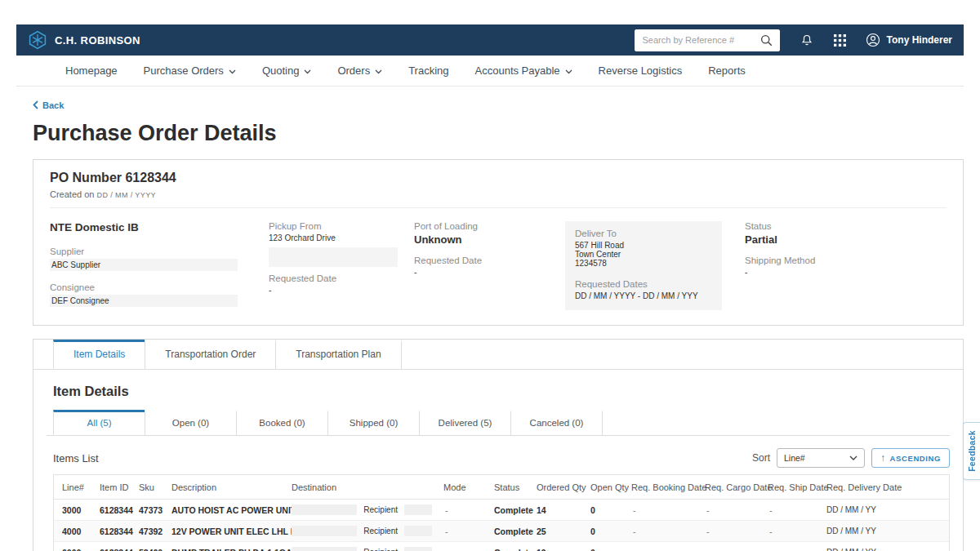 The image size is (980, 551). What do you see at coordinates (490, 71) in the screenshot?
I see `main-menu: Homepage Purchase Orders Quoting Orders …` at bounding box center [490, 71].